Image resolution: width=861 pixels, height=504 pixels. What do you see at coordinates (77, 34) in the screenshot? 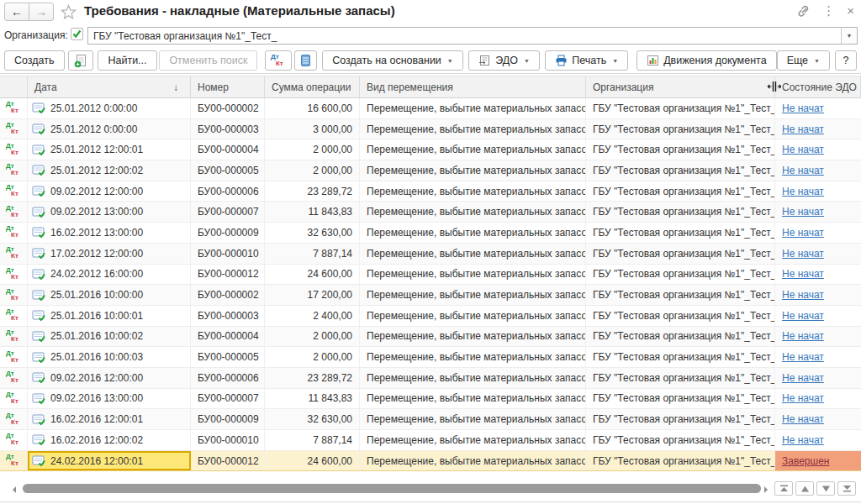
I see `checkmark-icon` at bounding box center [77, 34].